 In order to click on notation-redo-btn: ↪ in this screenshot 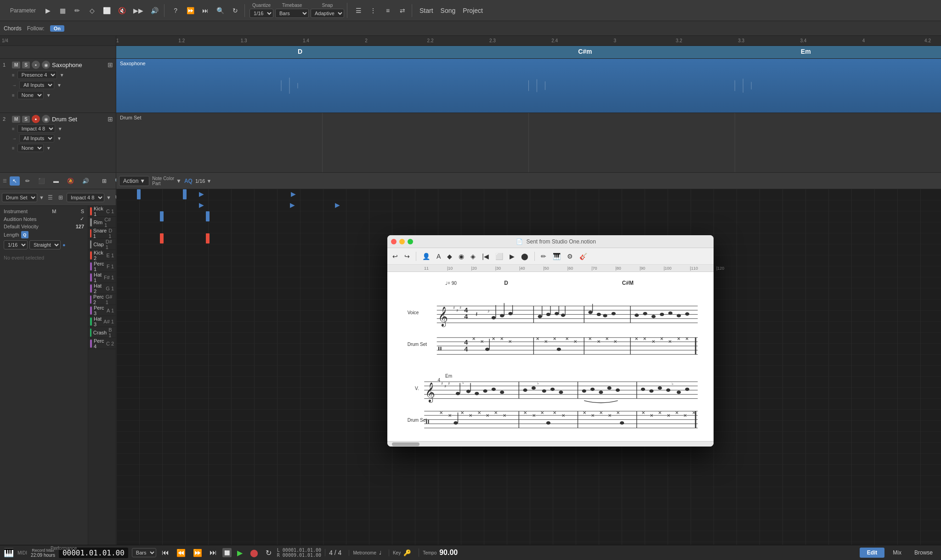, I will do `click(407, 256)`.